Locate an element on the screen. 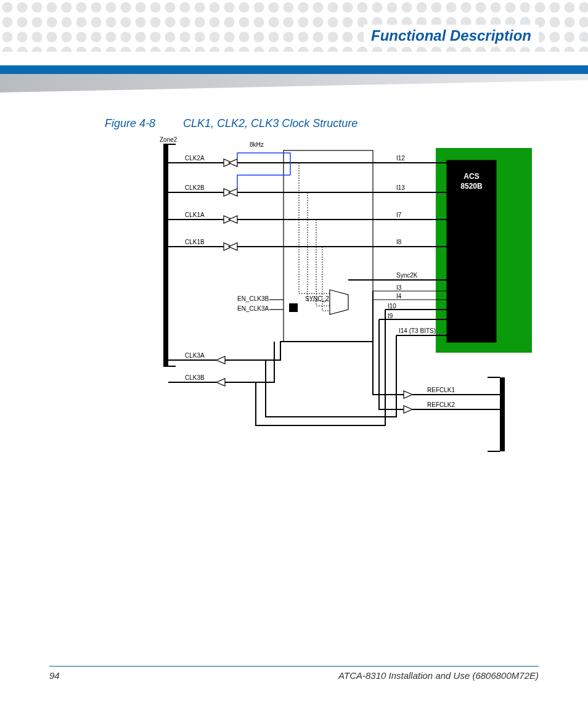  doc-id: ATCA-8310 Installation and Use (6806800M… is located at coordinates (439, 676).